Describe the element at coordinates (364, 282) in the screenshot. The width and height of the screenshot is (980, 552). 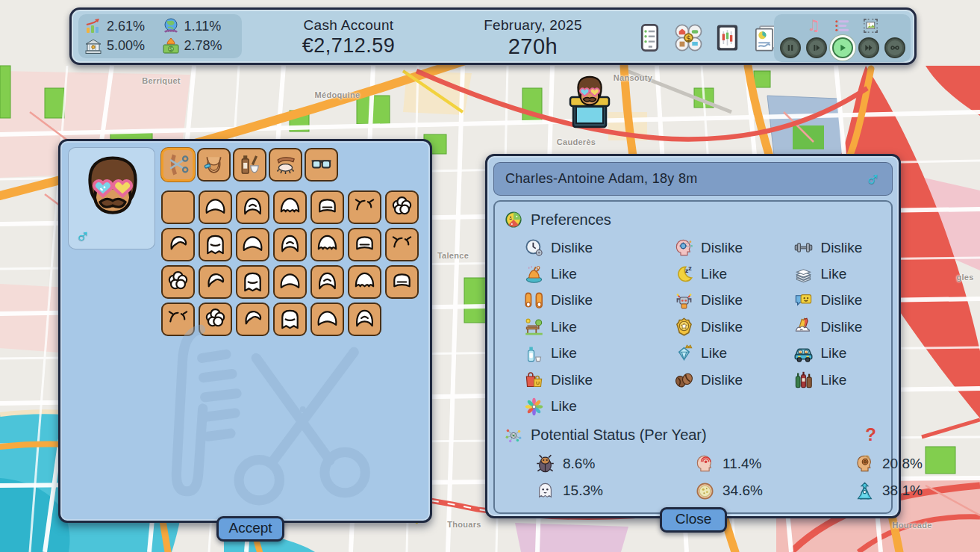
I see `hair-style-frizzy` at that location.